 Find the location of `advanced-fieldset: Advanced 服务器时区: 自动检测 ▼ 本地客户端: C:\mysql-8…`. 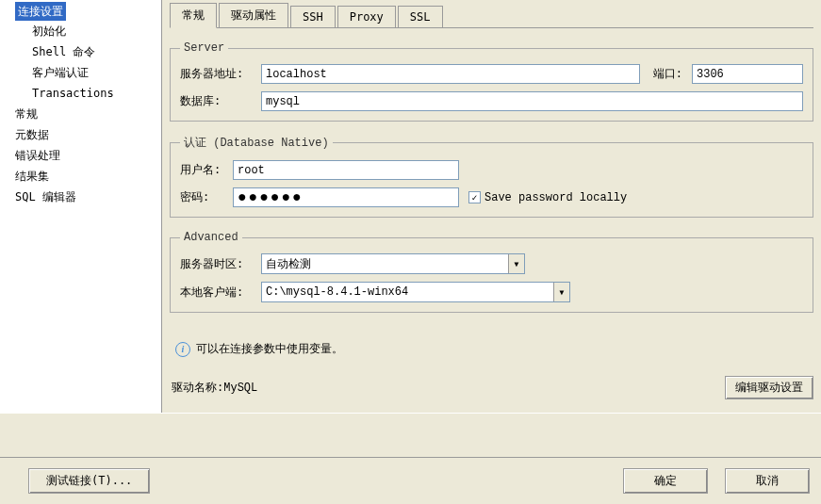

advanced-fieldset: Advanced 服务器时区: 自动检测 ▼ 本地客户端: C:\mysql-8… is located at coordinates (492, 271).